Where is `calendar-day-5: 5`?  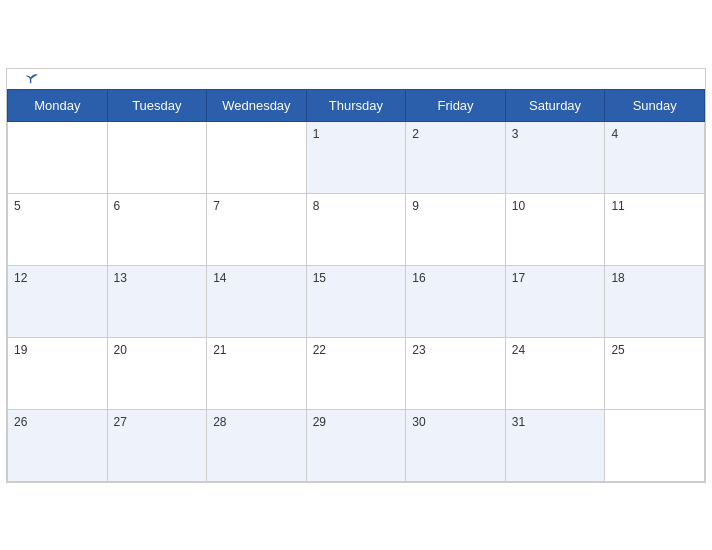 calendar-day-5: 5 is located at coordinates (58, 229).